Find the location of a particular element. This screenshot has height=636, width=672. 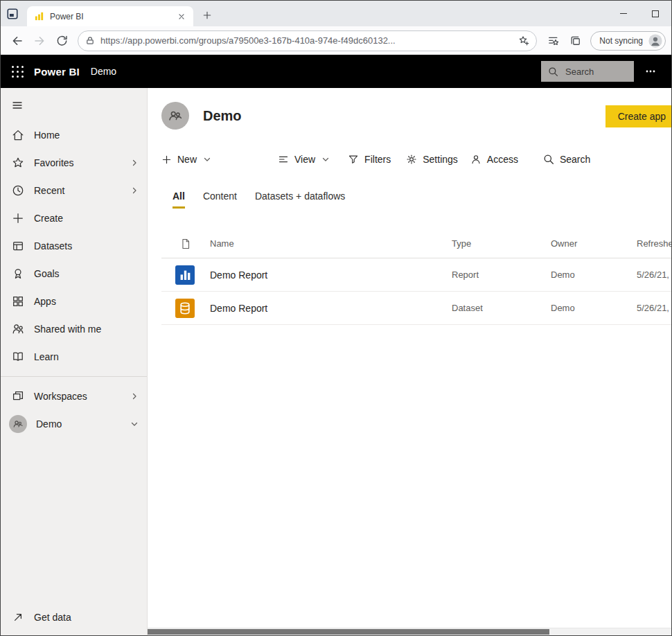

sidebar-item-label: Create is located at coordinates (48, 218).